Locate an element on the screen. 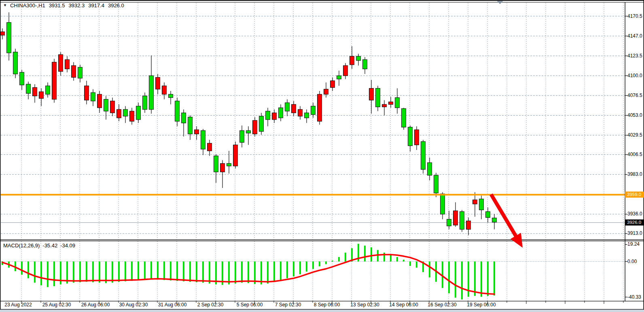  price-tick-label: 4147.0 is located at coordinates (635, 36).